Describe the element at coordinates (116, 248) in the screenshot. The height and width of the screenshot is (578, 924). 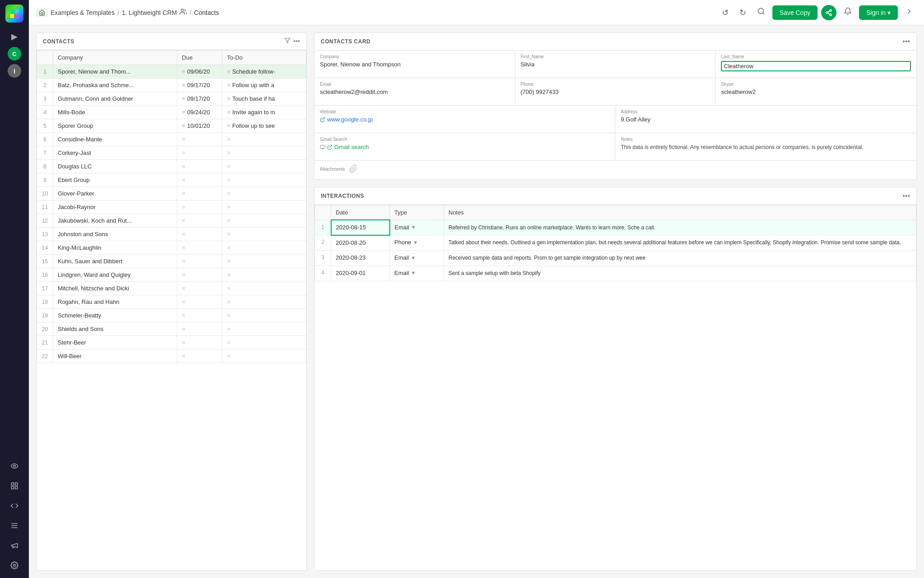
I see `row-company: King-McLaughlin` at that location.